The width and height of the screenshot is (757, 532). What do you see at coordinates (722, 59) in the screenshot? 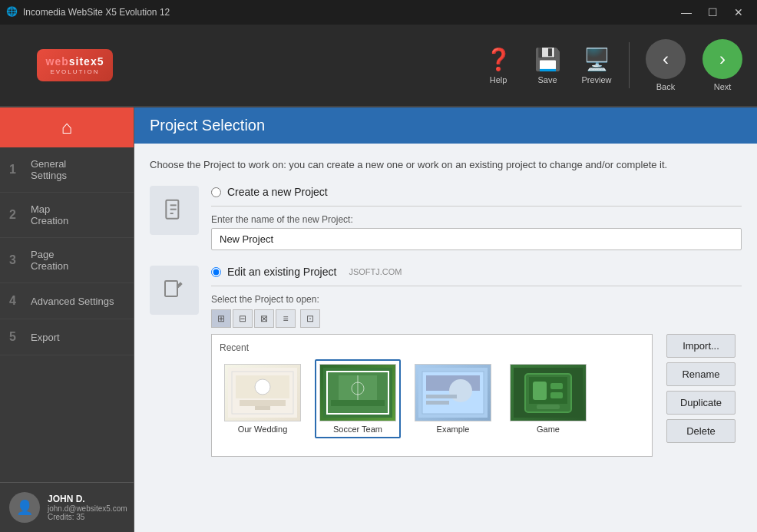
I see `next-icon: ›` at bounding box center [722, 59].